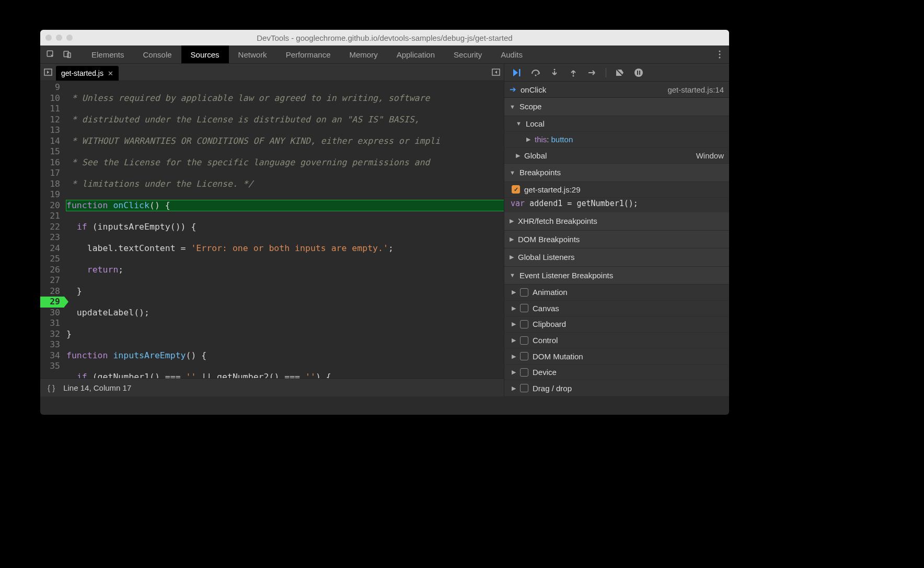  Describe the element at coordinates (385, 54) in the screenshot. I see `devtools-toolbar: Elements Console Sources Network Perform…` at that location.